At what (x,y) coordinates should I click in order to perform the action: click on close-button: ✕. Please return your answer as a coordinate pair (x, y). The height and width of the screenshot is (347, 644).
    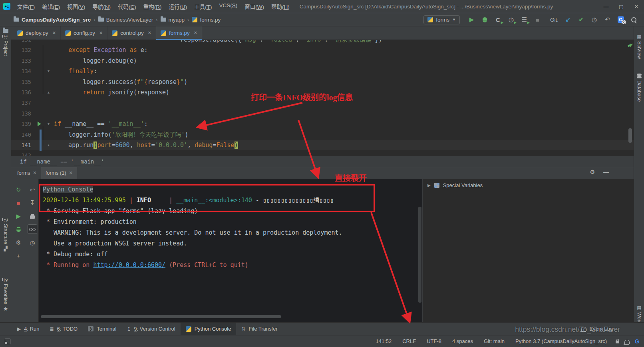
    Looking at the image, I should click on (636, 6).